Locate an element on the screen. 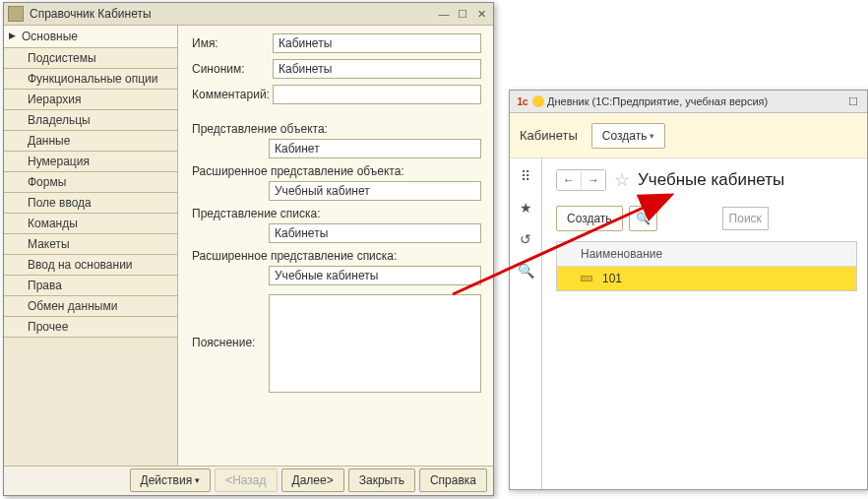 This screenshot has height=499, width=868. nav-buttons: ← → is located at coordinates (581, 180).